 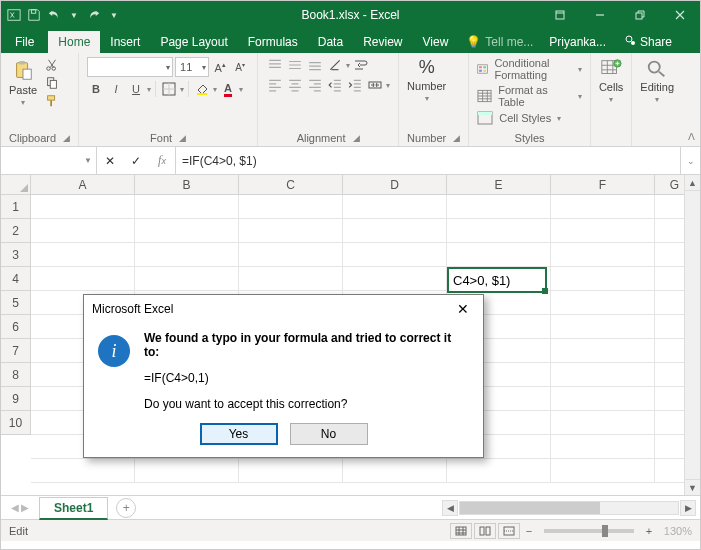 What do you see at coordinates (692, 487) in the screenshot?
I see `scroll-down-button: ▼` at bounding box center [692, 487].